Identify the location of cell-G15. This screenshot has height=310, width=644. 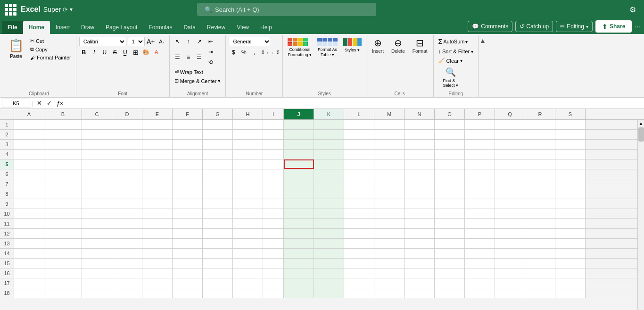
(218, 263).